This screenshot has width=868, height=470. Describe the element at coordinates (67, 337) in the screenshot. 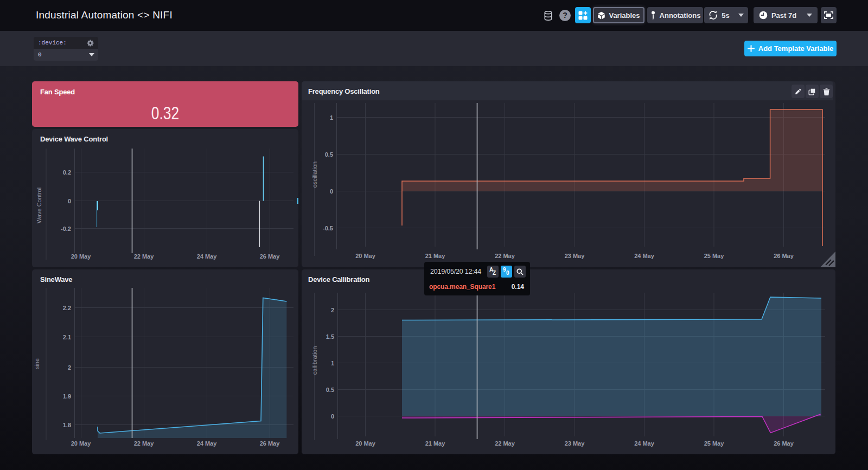

I see `svg-text: 2.1` at that location.